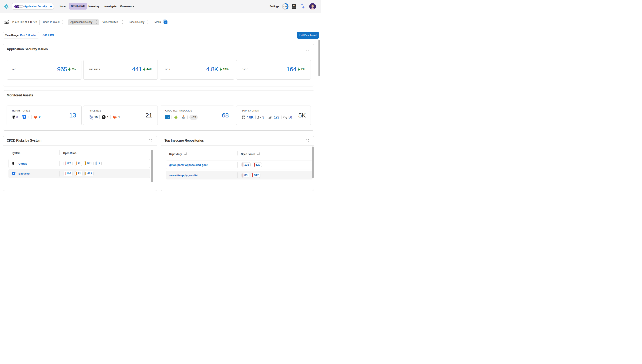 The image size is (642, 364). What do you see at coordinates (285, 6) in the screenshot?
I see `svg-text: 42%` at bounding box center [285, 6].